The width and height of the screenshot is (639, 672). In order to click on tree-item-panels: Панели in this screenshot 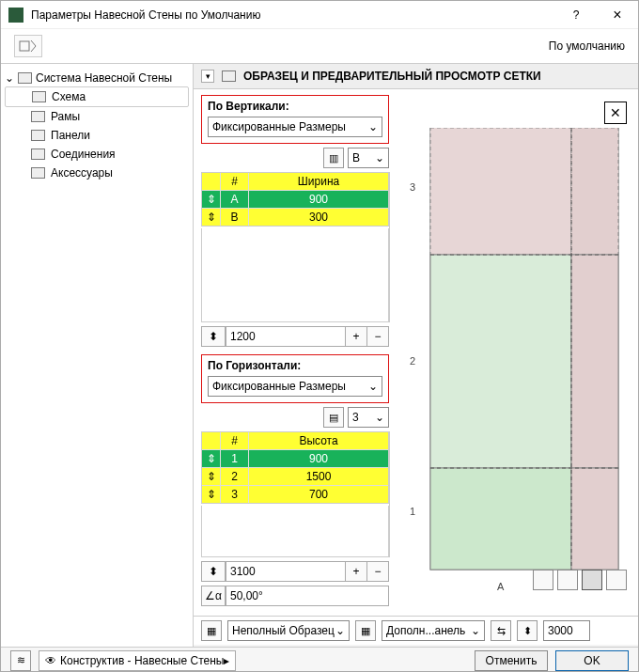, I will do `click(97, 135)`.